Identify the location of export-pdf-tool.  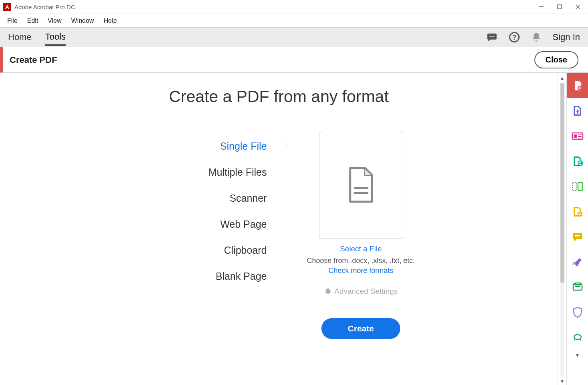
(578, 161).